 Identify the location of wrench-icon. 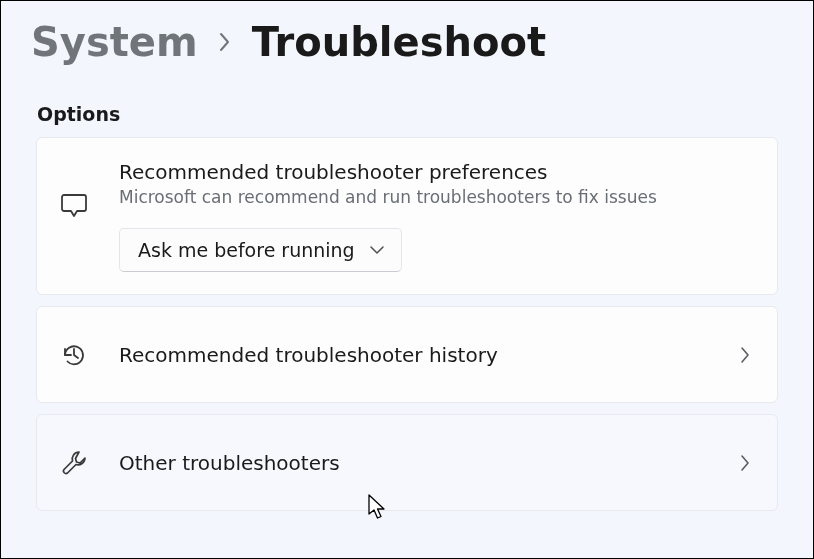
(80, 463).